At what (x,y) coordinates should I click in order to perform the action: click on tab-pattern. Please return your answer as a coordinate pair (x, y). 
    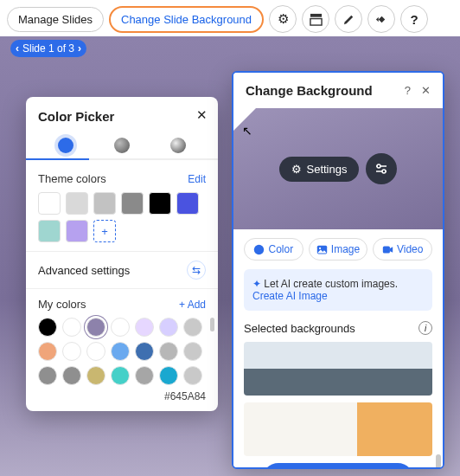
    Looking at the image, I should click on (178, 145).